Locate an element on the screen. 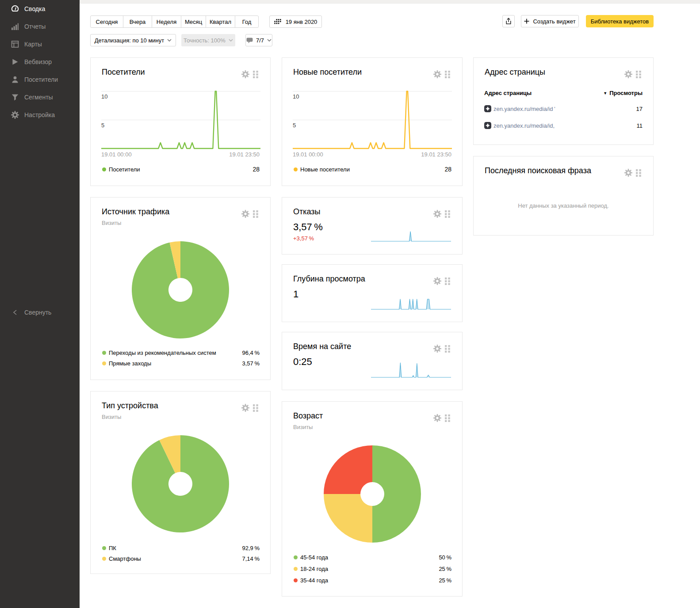 This screenshot has width=700, height=608. legend-item: Посетители 28 is located at coordinates (180, 169).